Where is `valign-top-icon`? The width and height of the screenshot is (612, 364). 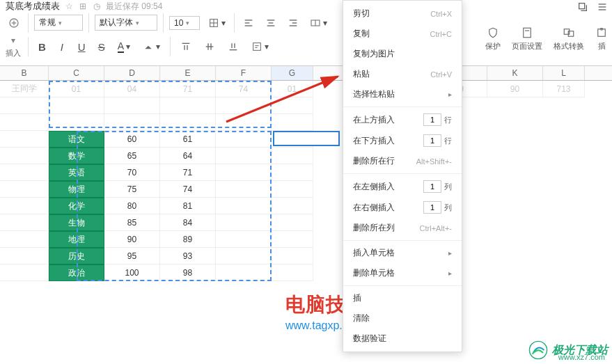
valign-top-icon is located at coordinates (186, 47).